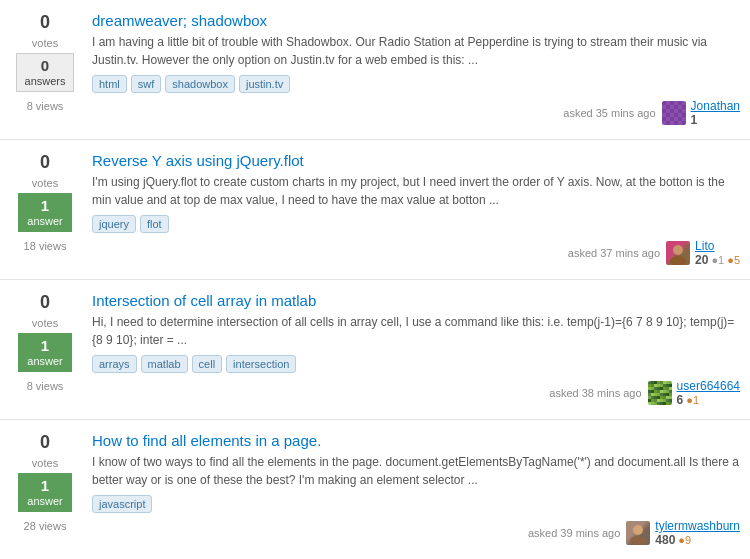 Image resolution: width=750 pixels, height=559 pixels. What do you see at coordinates (698, 540) in the screenshot?
I see `user-rep-badges: 480●9` at bounding box center [698, 540].